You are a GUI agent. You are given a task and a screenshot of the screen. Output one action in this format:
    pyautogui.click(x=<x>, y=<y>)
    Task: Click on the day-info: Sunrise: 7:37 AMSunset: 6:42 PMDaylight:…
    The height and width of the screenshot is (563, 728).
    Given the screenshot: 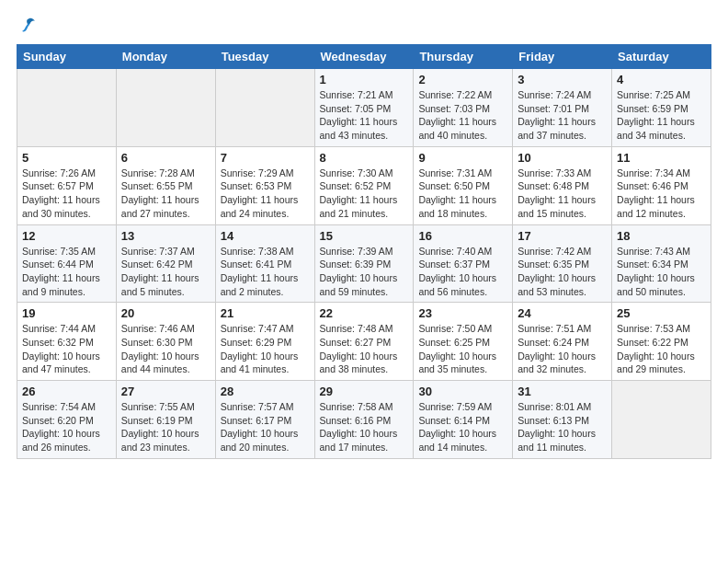 What is the action you would take?
    pyautogui.click(x=165, y=272)
    